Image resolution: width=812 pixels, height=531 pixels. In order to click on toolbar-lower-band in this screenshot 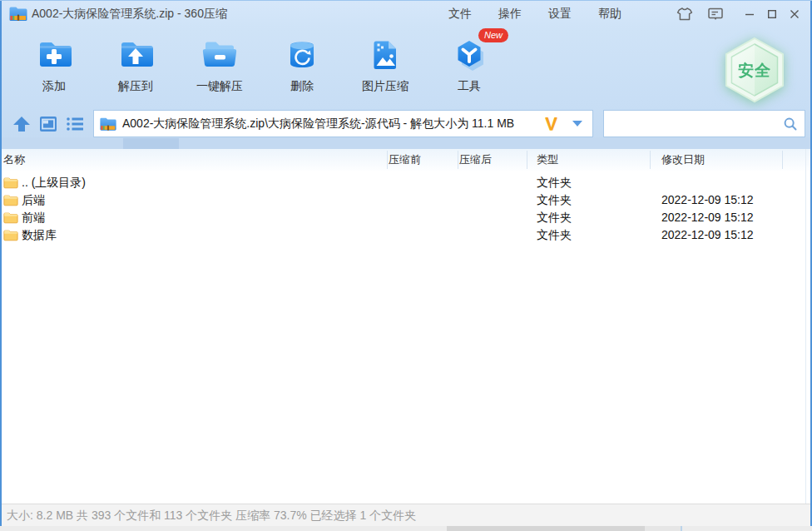, I will do `click(406, 143)`.